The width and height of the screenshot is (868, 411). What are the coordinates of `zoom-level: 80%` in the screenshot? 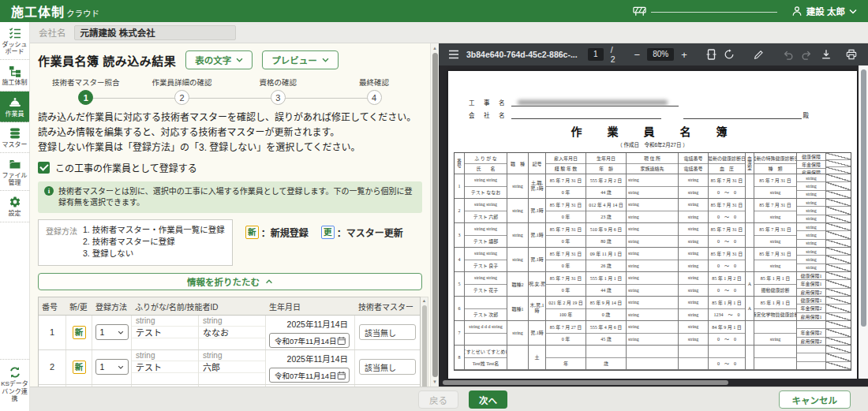 It's located at (660, 54).